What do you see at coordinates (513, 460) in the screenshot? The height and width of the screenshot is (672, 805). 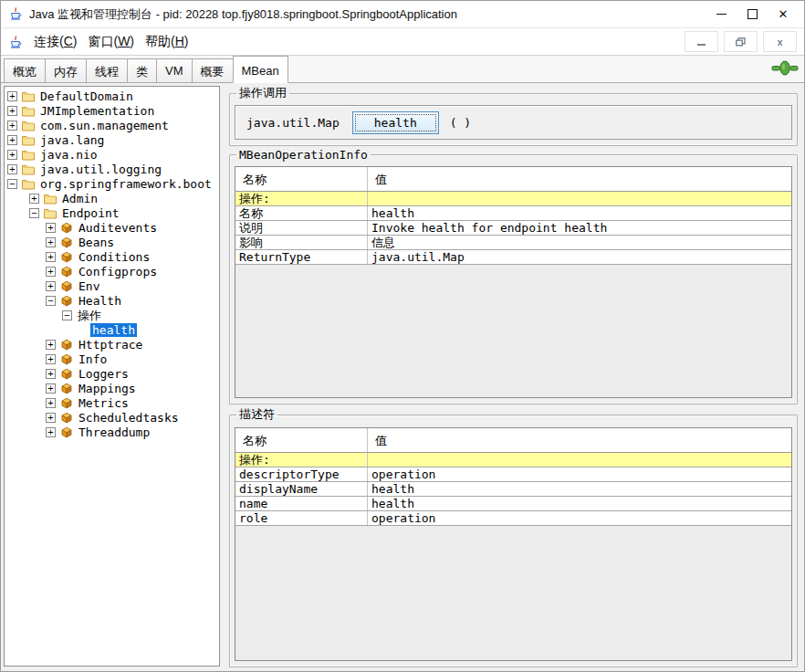 I see `descriptor-row-操作: 操作:` at bounding box center [513, 460].